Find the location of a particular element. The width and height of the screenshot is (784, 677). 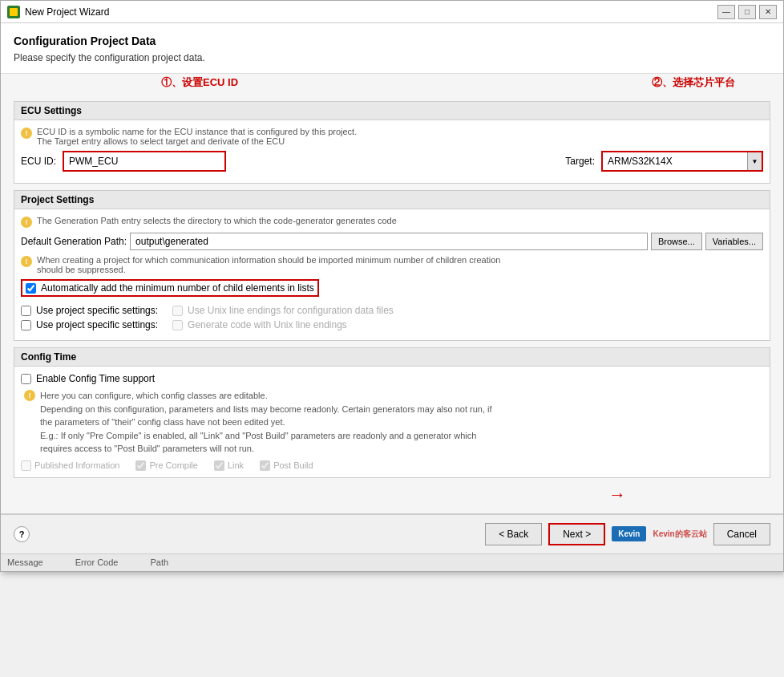

enable-config-label: Enable Config Time support is located at coordinates (95, 379).